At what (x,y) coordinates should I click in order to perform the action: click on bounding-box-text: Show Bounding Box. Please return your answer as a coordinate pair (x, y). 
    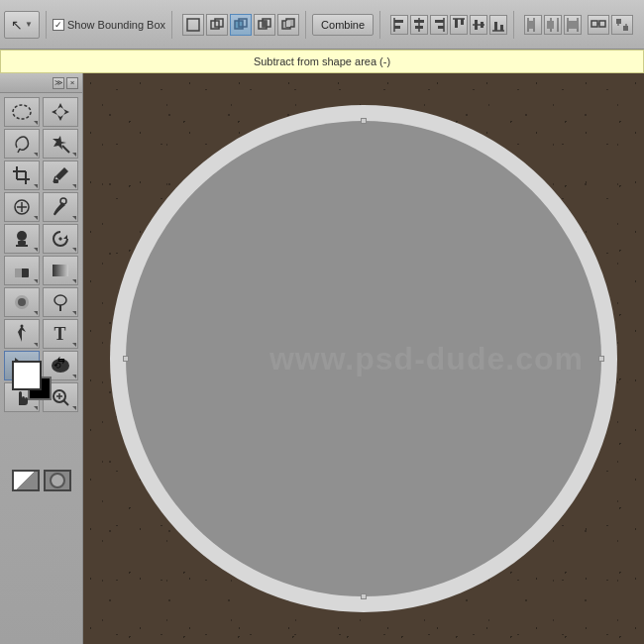
    Looking at the image, I should click on (117, 25).